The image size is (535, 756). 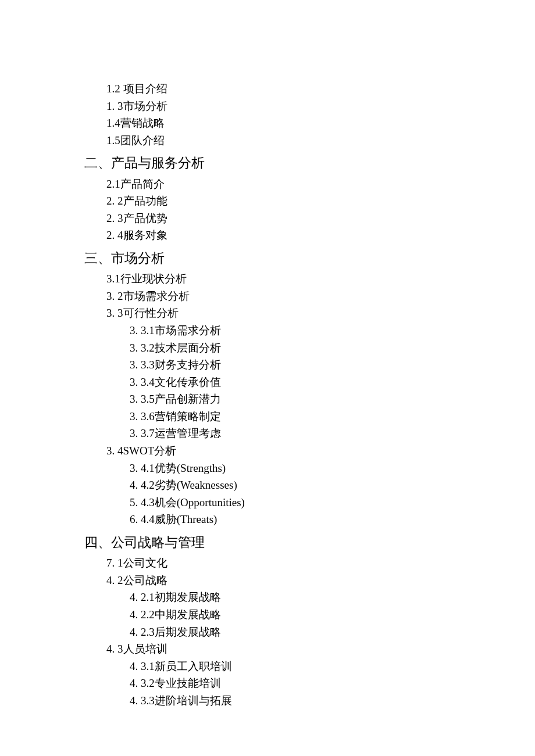 What do you see at coordinates (321, 123) in the screenshot?
I see `toc-item: 1.4营销战略` at bounding box center [321, 123].